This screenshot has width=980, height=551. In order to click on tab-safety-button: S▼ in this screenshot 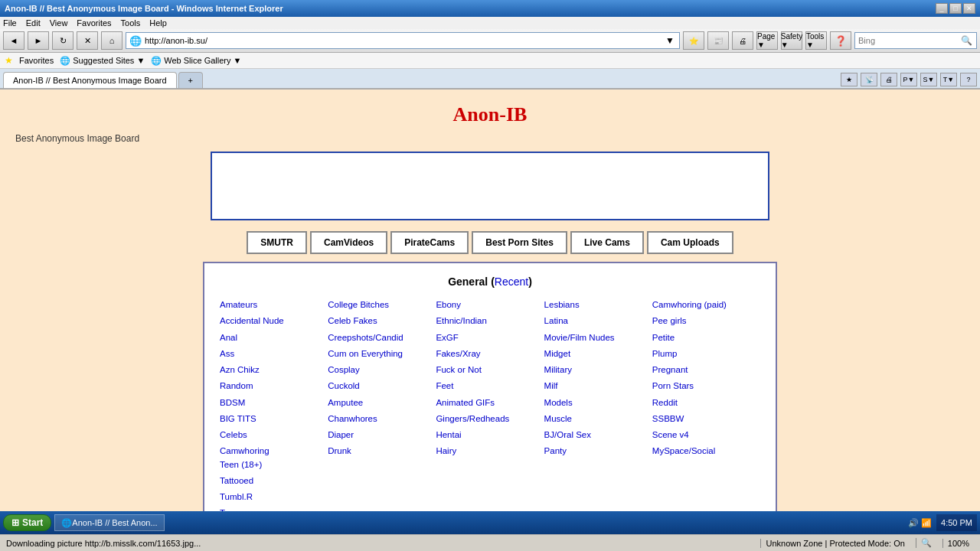, I will do `click(929, 80)`.